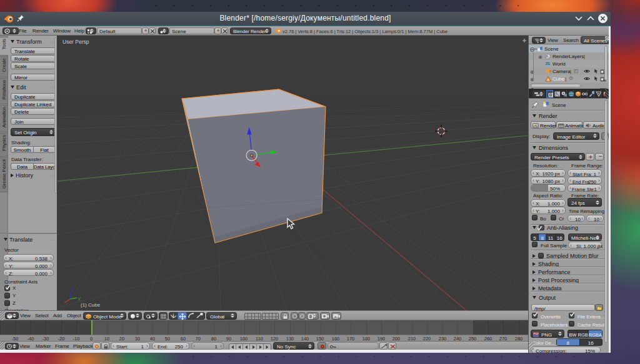 This screenshot has height=364, width=640. What do you see at coordinates (91, 305) in the screenshot?
I see `svg-text: (1) Cube` at bounding box center [91, 305].